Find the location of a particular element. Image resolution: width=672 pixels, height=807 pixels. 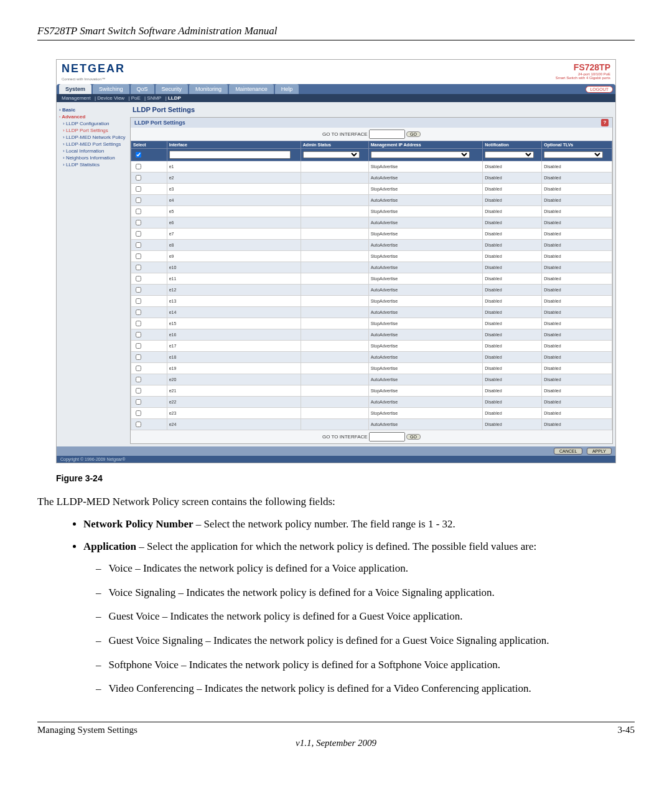

field-network-policy-number: Network Policy Number – Select the netwo… is located at coordinates (359, 524).